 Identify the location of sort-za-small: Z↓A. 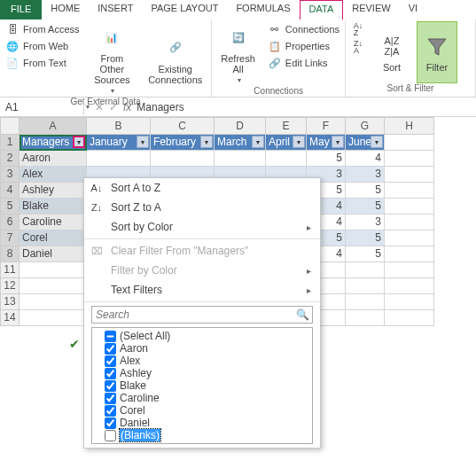
(358, 47).